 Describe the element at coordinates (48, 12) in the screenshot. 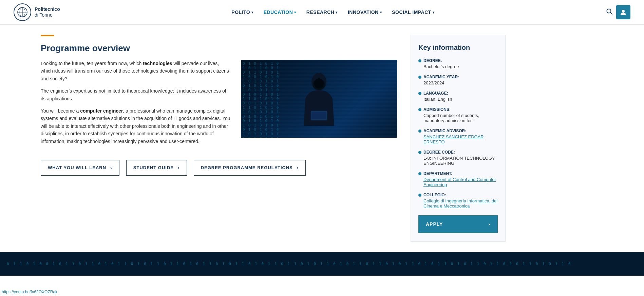

I see `logo-text: Politecnico di Torino` at that location.